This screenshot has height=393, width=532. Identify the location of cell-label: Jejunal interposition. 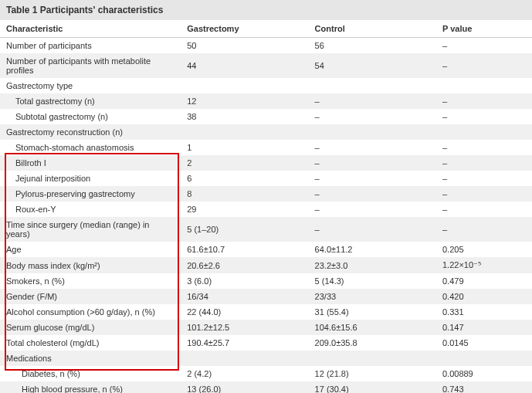
(90, 178).